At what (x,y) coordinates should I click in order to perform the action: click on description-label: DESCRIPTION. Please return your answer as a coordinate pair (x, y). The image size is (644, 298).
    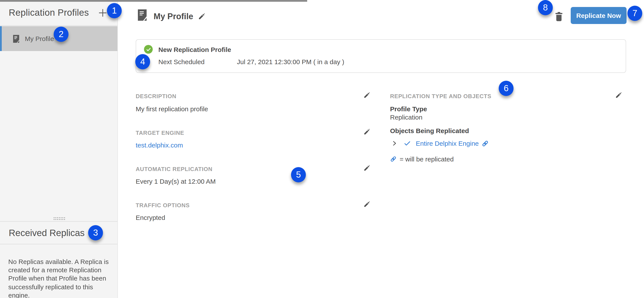
    Looking at the image, I should click on (156, 96).